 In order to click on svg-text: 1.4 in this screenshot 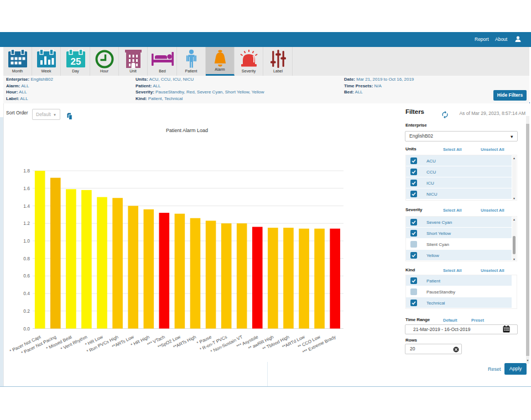, I will do `click(27, 206)`.